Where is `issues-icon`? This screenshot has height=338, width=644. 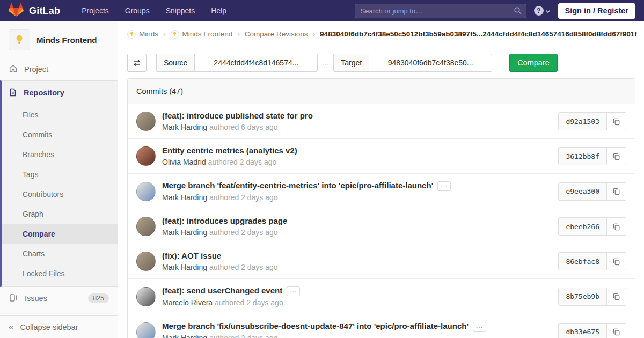
issues-icon is located at coordinates (13, 298).